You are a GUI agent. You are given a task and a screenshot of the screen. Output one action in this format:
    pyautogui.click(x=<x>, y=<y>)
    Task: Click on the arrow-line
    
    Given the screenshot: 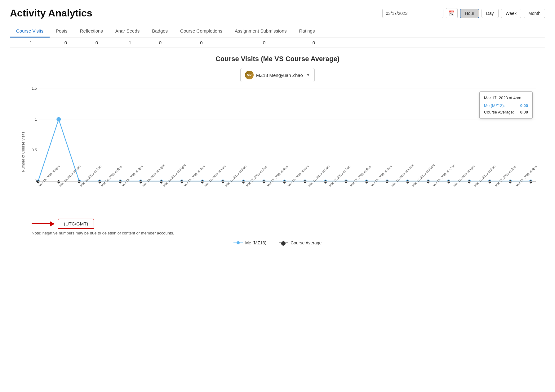 What is the action you would take?
    pyautogui.click(x=41, y=224)
    